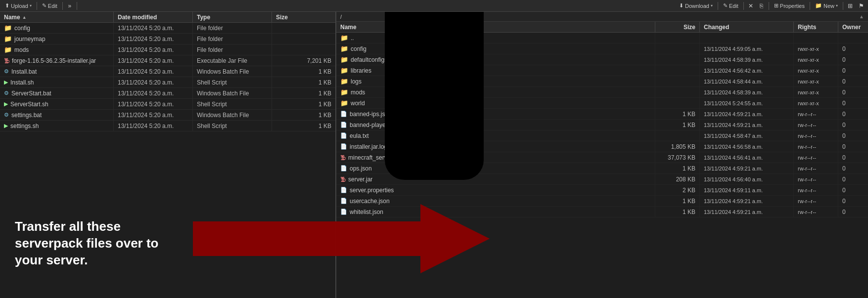  What do you see at coordinates (762, 6) in the screenshot?
I see `copy-button: ⎘` at bounding box center [762, 6].